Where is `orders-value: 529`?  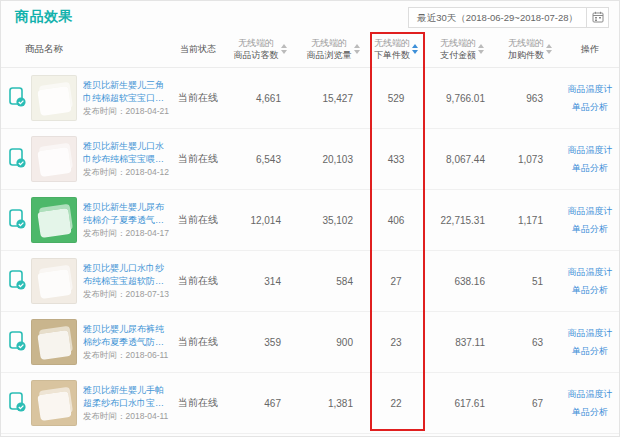
orders-value: 529 is located at coordinates (396, 98).